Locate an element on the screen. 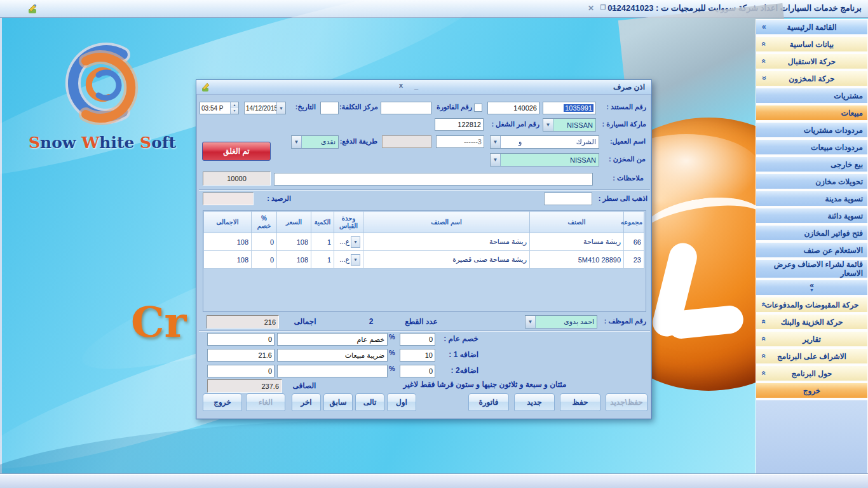 The image size is (868, 488). car-brand-combo: ▼NISSAN is located at coordinates (569, 125).